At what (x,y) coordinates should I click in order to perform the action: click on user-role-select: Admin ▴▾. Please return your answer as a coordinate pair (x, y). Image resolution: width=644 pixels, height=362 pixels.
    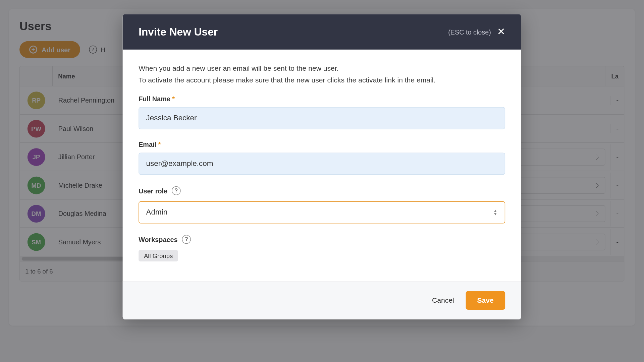
    Looking at the image, I should click on (322, 213).